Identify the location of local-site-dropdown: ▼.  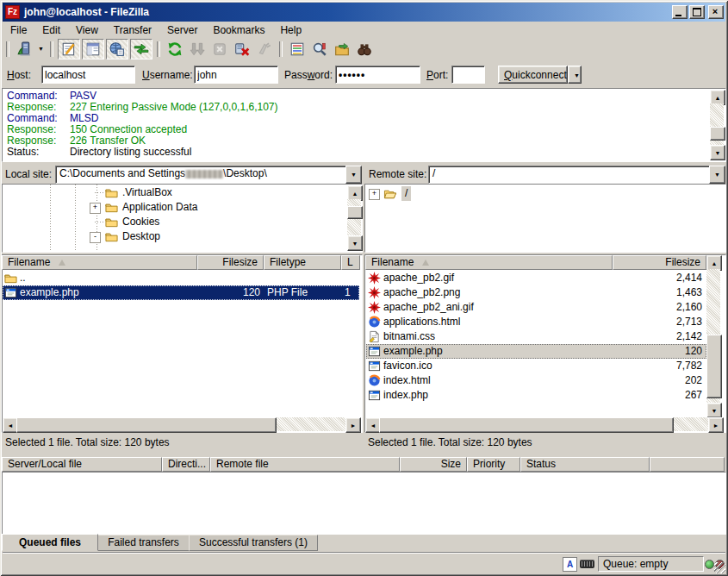
(353, 174).